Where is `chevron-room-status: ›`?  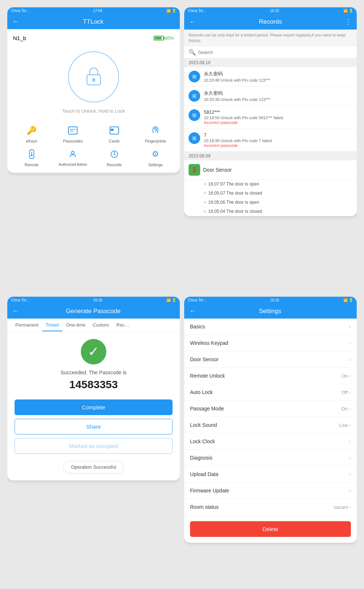
chevron-room-status: › is located at coordinates (350, 507).